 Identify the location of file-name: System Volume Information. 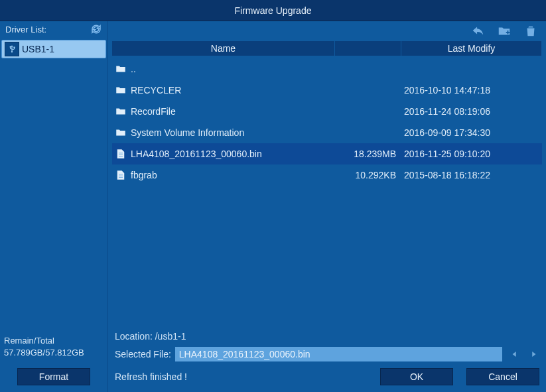
(234, 133).